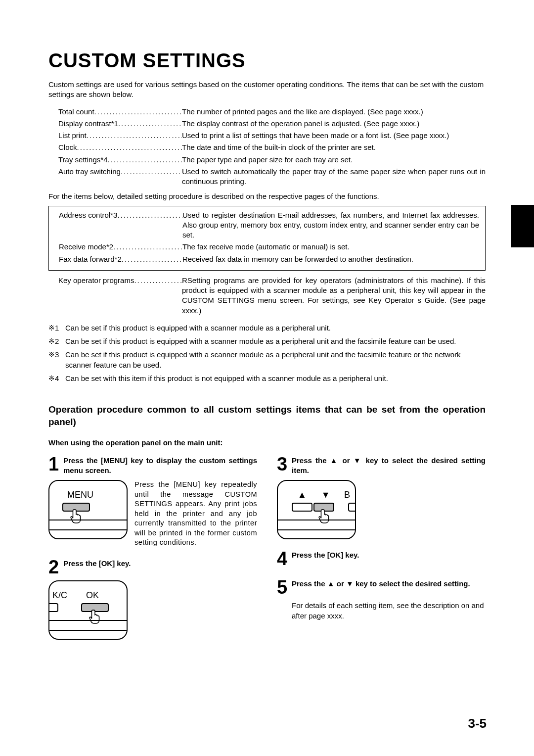 The width and height of the screenshot is (534, 756). Describe the element at coordinates (267, 442) in the screenshot. I see `procedure-subhead: When using the operation panel on the ma…` at that location.